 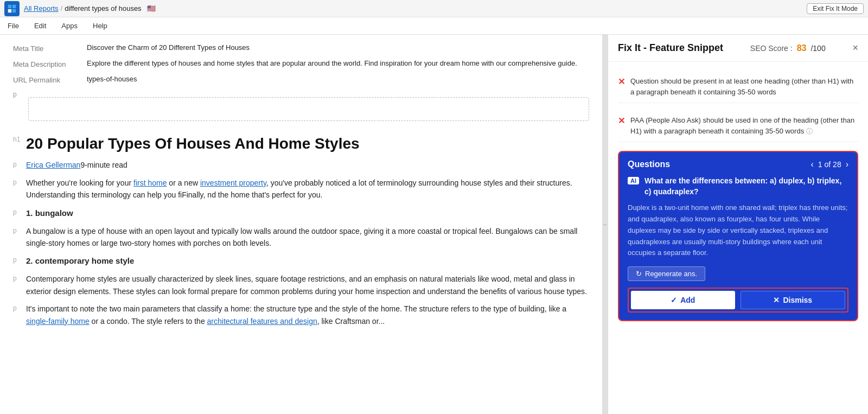 What do you see at coordinates (738, 126) in the screenshot?
I see `issue-item-2: ✕ PAA (People Also Ask) should be used i…` at bounding box center [738, 126].